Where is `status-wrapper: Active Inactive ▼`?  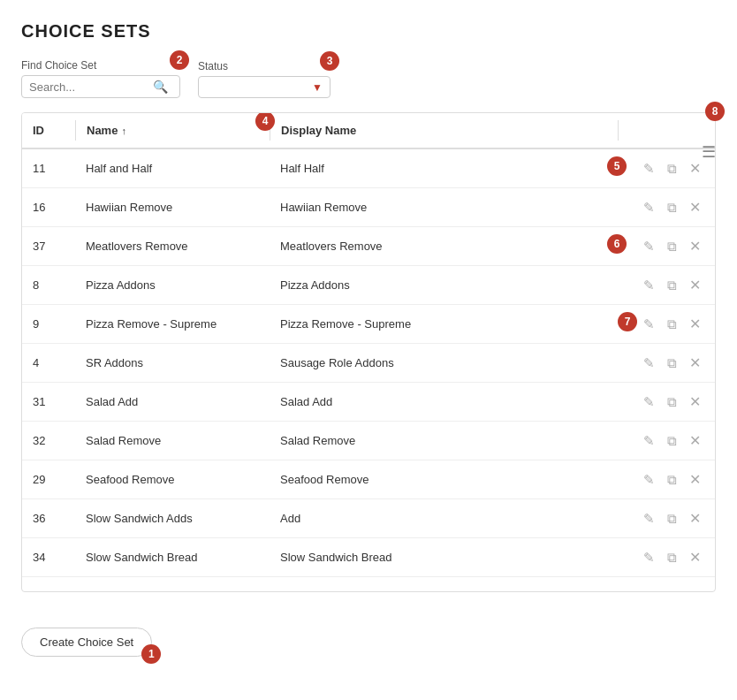
status-wrapper: Active Inactive ▼ is located at coordinates (264, 87).